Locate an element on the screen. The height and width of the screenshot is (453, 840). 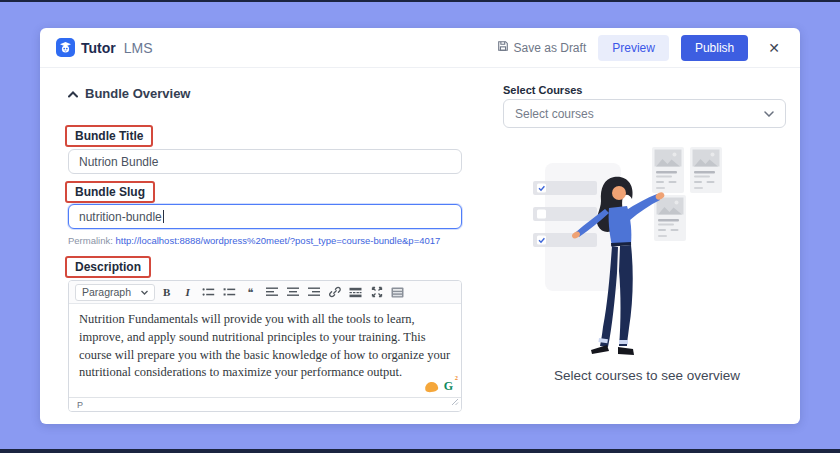
read-more-icon is located at coordinates (356, 292).